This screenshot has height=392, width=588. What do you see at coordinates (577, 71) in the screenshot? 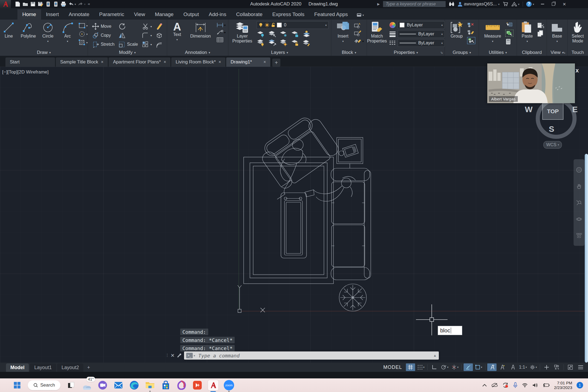
I see `webcam-close-icon: x` at bounding box center [577, 71].